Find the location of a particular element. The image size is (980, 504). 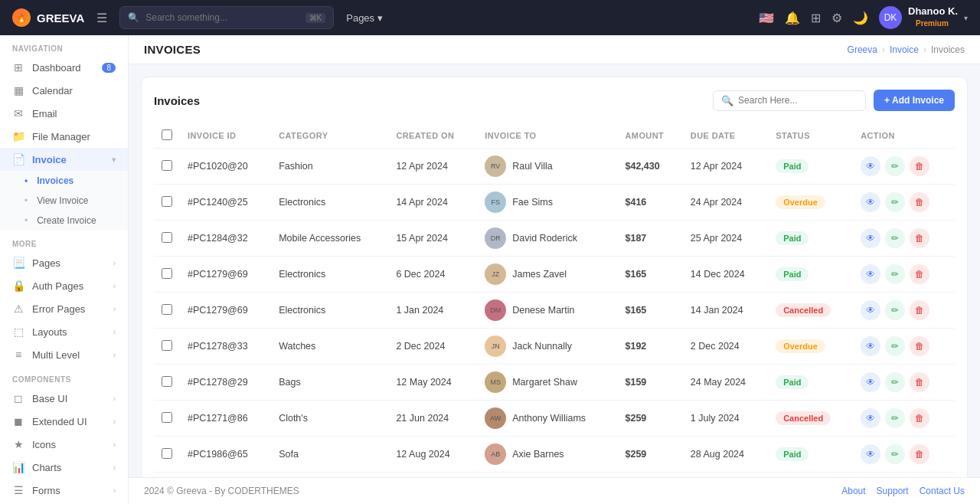

sidebar-item-layouts: ⬚ Layouts › is located at coordinates (64, 332).